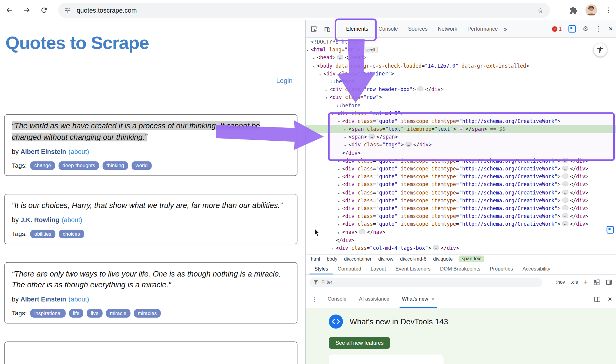 Image resolution: width=616 pixels, height=364 pixels. Describe the element at coordinates (284, 81) in the screenshot. I see `login-link: Login` at that location.